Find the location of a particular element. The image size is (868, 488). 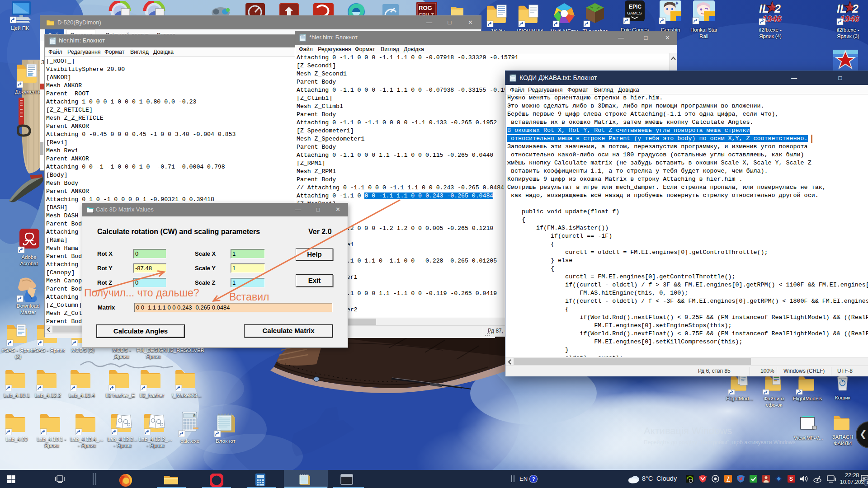

svg-text: 0 is located at coordinates (194, 416).